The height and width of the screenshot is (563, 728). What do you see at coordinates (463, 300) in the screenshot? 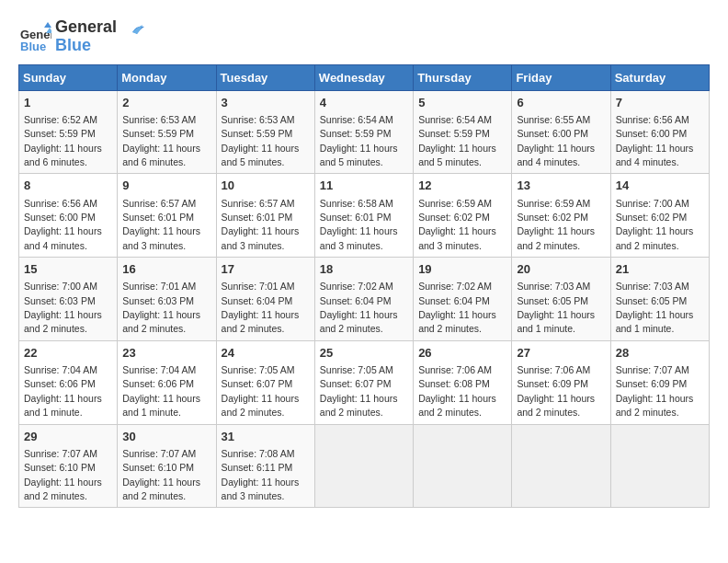
I see `calendar-day-cell: 19Sunrise: 7:02 AMSunset: 6:04 PMDayligh…` at bounding box center [463, 300].